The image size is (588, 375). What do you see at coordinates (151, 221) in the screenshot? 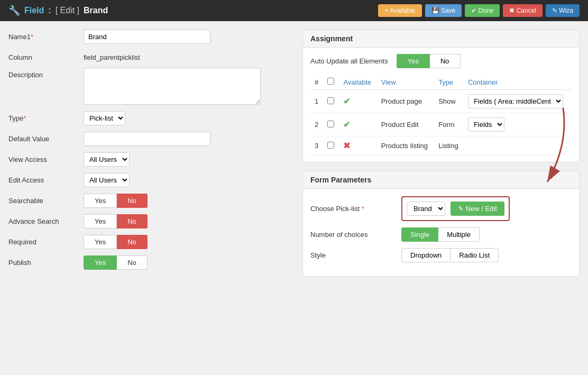
I see `advance-search-row: Advance Search Yes No` at bounding box center [151, 221].